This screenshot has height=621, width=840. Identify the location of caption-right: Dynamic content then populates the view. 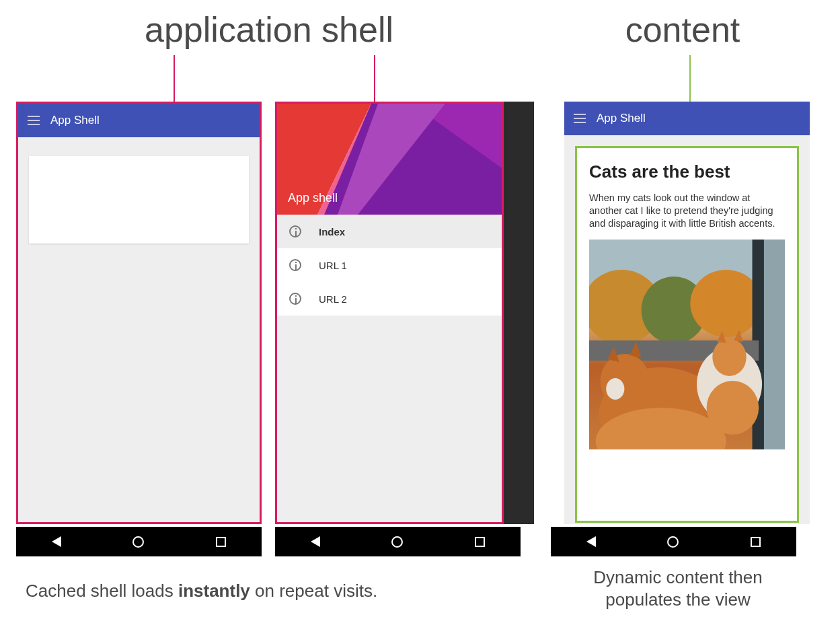
(678, 588).